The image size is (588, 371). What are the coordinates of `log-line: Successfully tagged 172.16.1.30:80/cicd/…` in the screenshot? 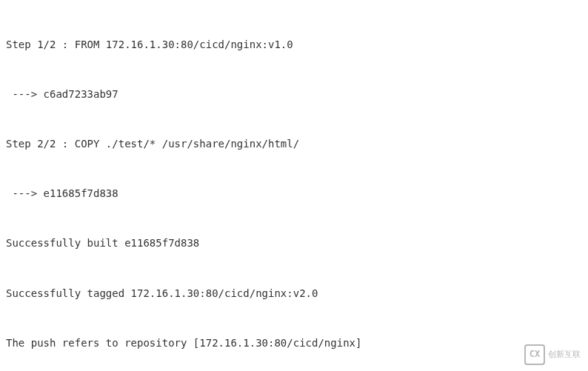 It's located at (294, 293).